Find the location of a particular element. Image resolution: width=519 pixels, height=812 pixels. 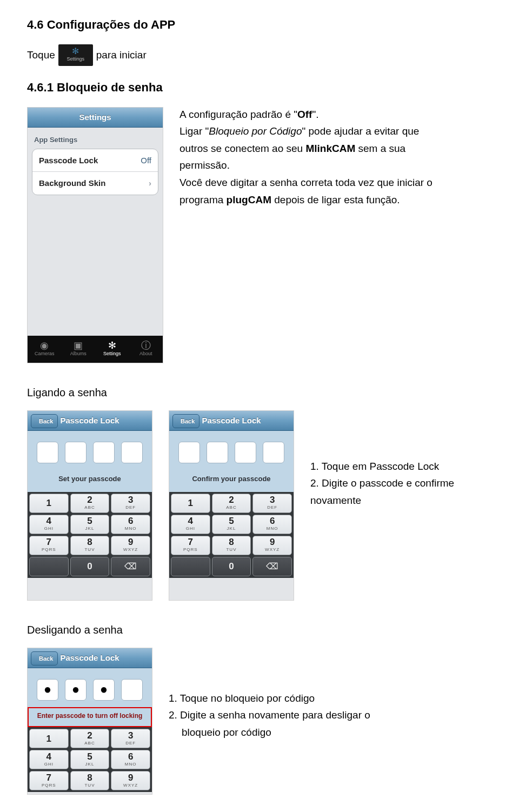

passcode-instruction: Confirm your passcode is located at coordinates (231, 481).